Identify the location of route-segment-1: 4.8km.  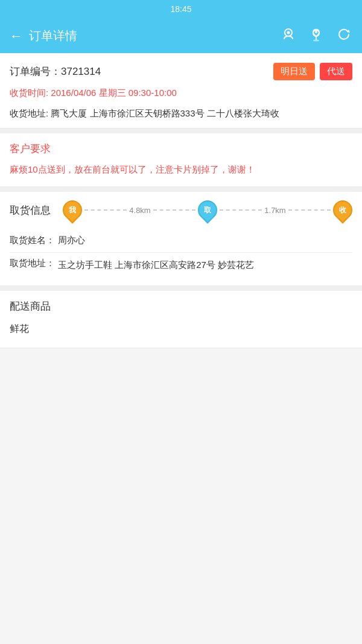
(140, 210).